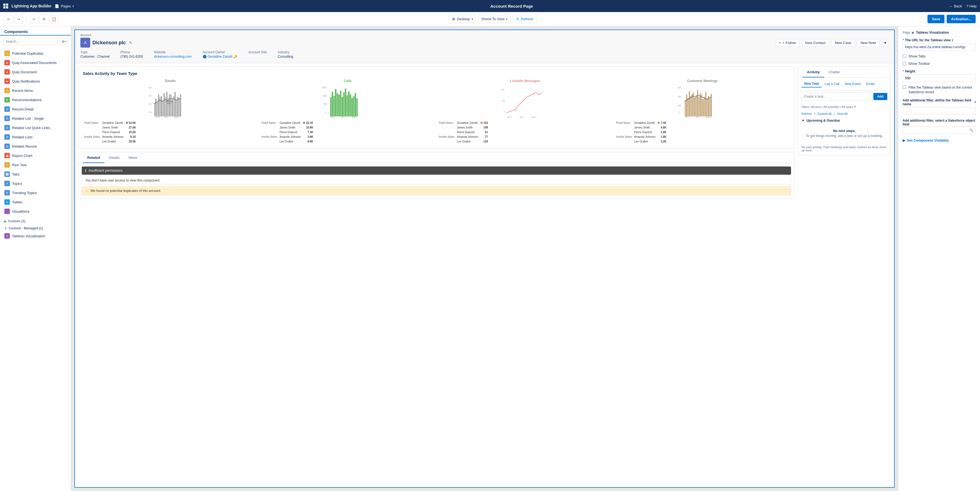 Image resolution: width=980 pixels, height=491 pixels. Describe the element at coordinates (462, 19) in the screenshot. I see `device-selector: 🖥 Desktop ▾` at that location.